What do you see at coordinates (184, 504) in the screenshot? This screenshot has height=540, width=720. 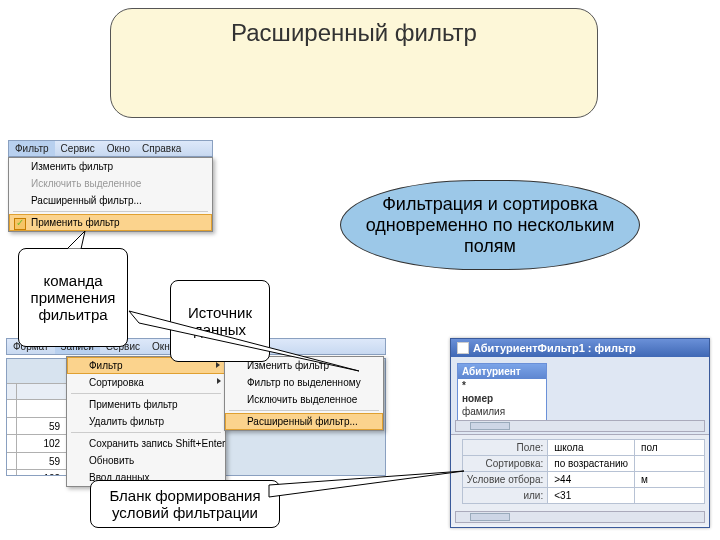 I see `callout-criteria-form-text: Бланк формирования условий фильтрации` at bounding box center [184, 504].